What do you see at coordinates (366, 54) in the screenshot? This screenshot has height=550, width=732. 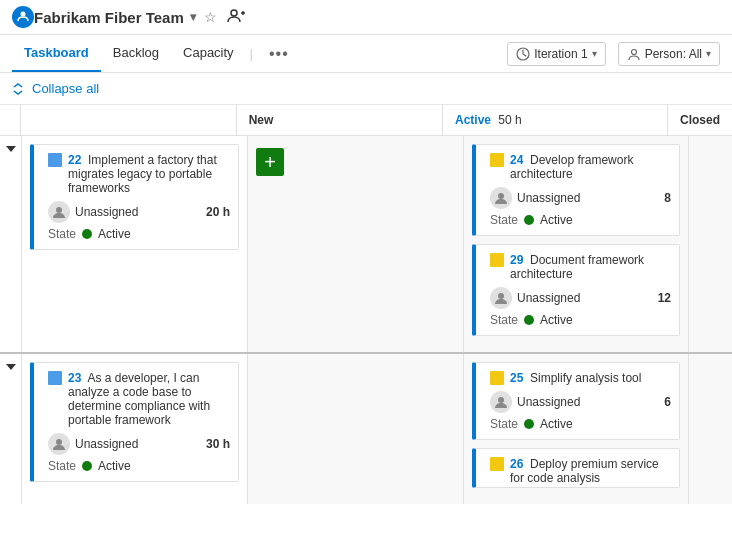 I see `nav-bar: Taskboard Backlog Capacity | ••• Iterati…` at bounding box center [366, 54].